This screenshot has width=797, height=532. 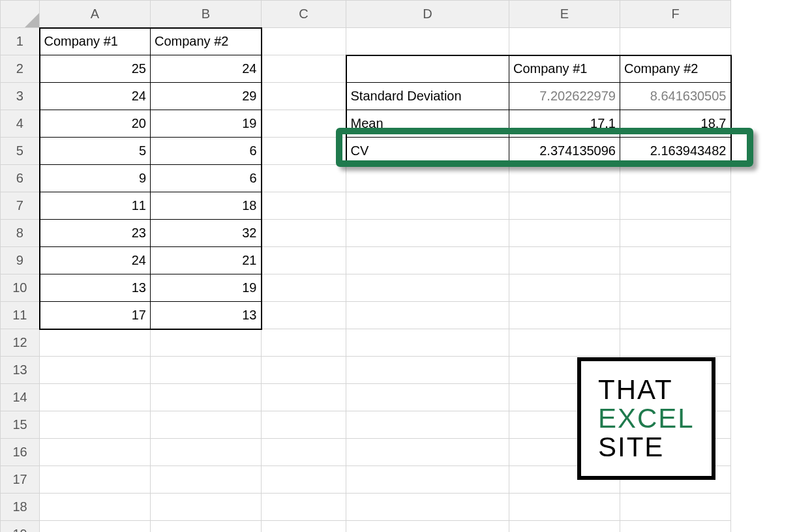 What do you see at coordinates (95, 179) in the screenshot?
I see `cell-A6: 9` at bounding box center [95, 179].